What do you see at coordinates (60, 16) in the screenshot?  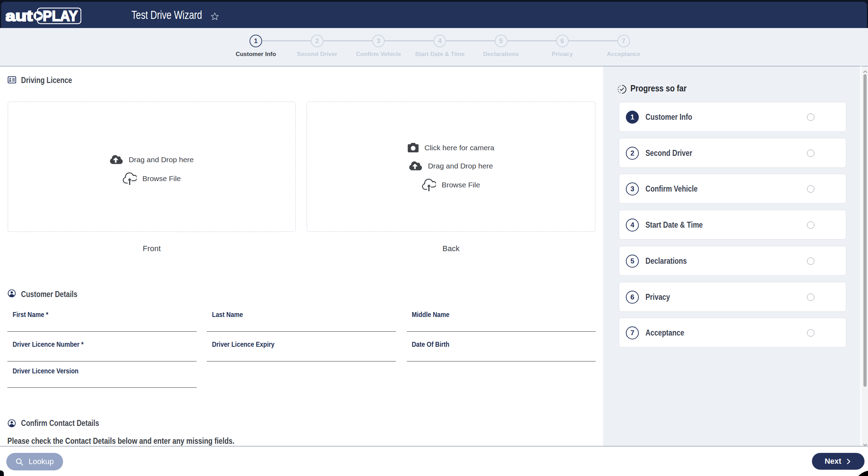 I see `svg-text: PLAY` at bounding box center [60, 16].